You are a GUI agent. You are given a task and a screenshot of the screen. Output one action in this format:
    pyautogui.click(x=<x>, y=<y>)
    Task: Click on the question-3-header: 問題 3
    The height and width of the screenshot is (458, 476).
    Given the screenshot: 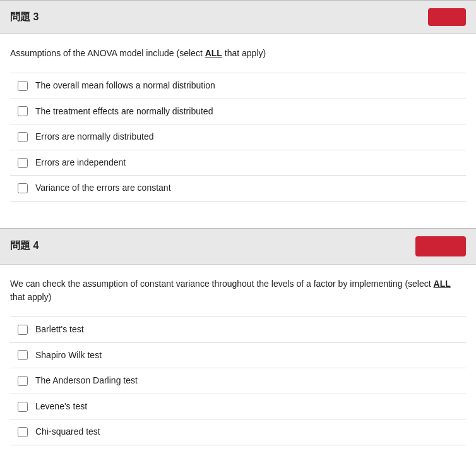 What is the action you would take?
    pyautogui.click(x=238, y=18)
    